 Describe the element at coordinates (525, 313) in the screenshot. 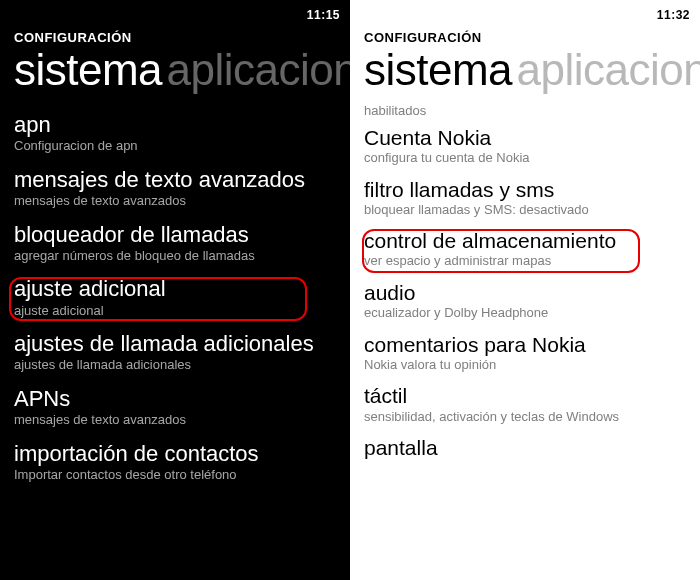

I see `item-subtitle: ecualizador y Dolby Headphone` at that location.